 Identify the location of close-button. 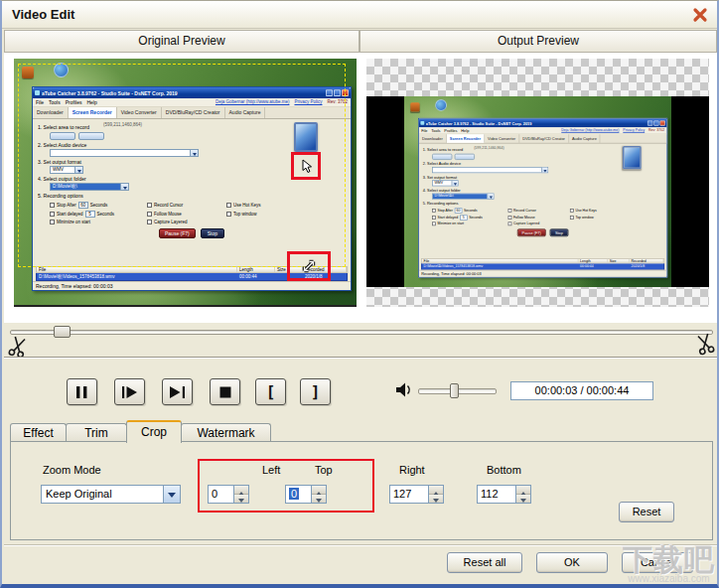
(700, 15).